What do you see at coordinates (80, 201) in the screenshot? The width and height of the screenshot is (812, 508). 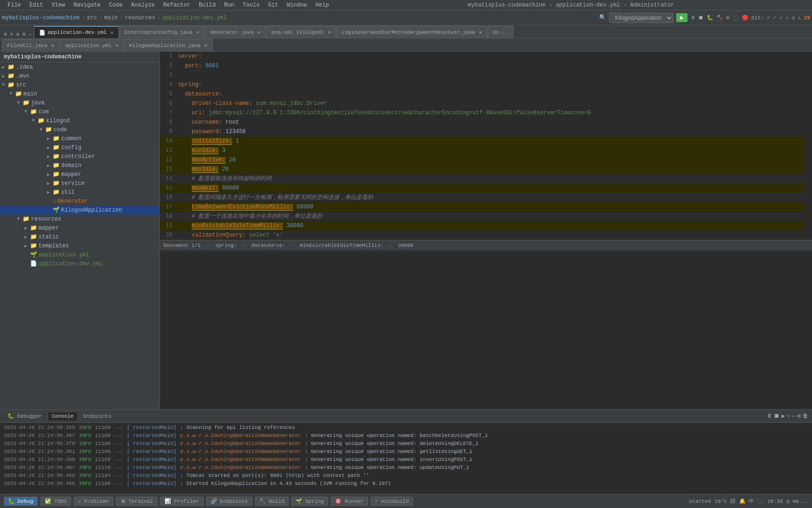 I see `tree-item-generator: ☕ Generator` at bounding box center [80, 201].